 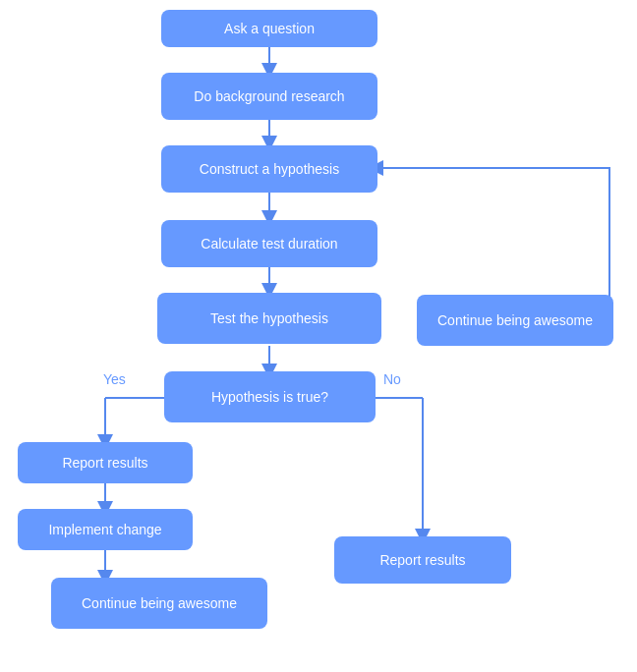 What do you see at coordinates (269, 169) in the screenshot?
I see `construct-hypothesis-node: Construct a hypothesis` at bounding box center [269, 169].